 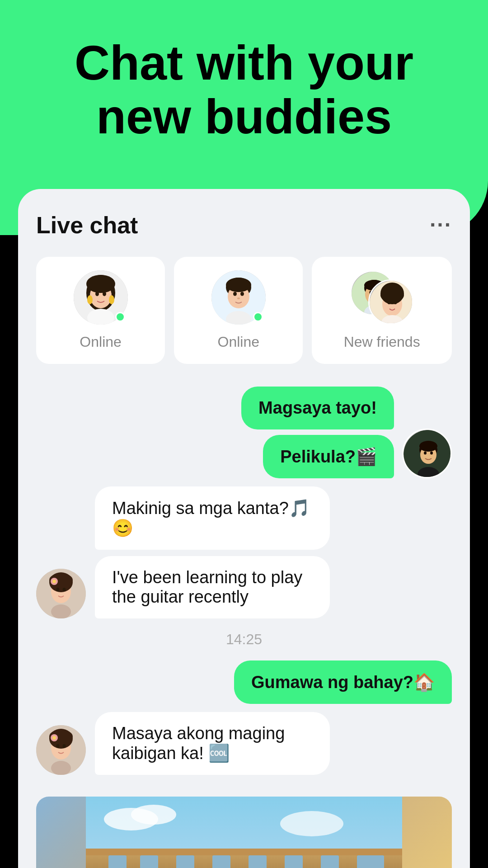 I want to click on received-bubbles-1: Makinig sa mga kanta?🎵😊 I've been learni…, so click(x=212, y=552).